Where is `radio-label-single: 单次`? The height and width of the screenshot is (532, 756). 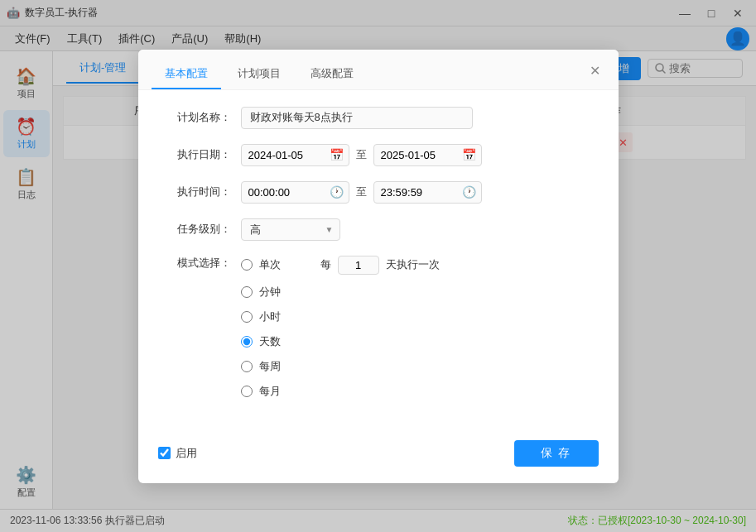
radio-label-single: 单次 is located at coordinates (270, 265).